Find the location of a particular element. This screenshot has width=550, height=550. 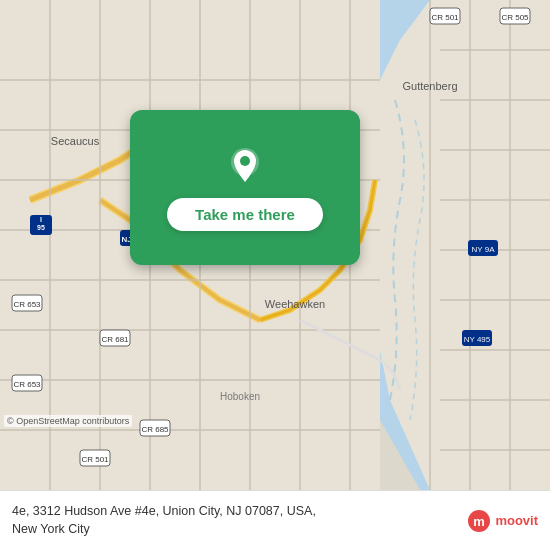

svg-text: NY 495 is located at coordinates (478, 340).